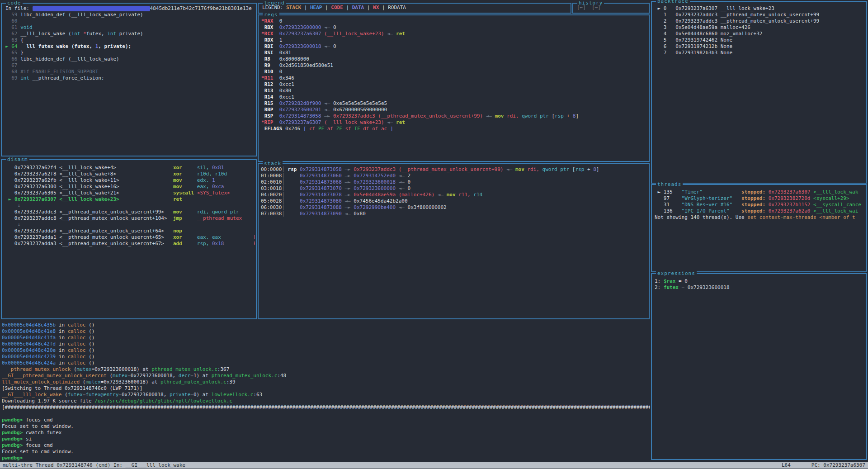  What do you see at coordinates (218, 186) in the screenshot?
I see `text-segment: 0xca` at bounding box center [218, 186].